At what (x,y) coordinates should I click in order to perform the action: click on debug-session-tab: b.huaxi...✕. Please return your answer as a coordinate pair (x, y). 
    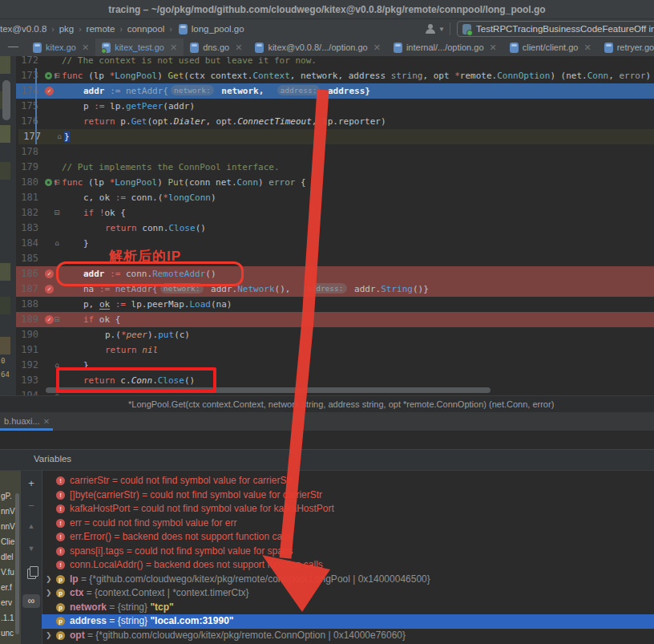
    Looking at the image, I should click on (26, 422).